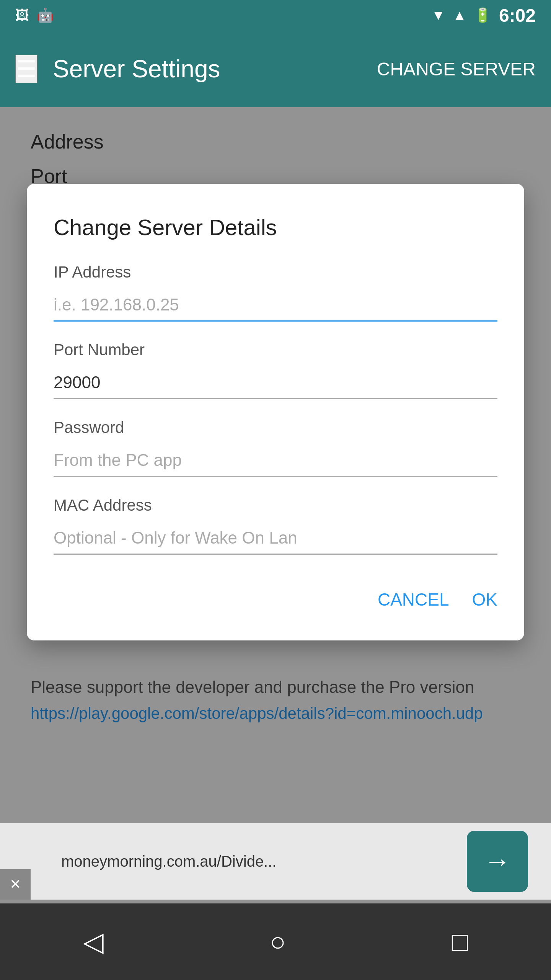 This screenshot has width=551, height=980. Describe the element at coordinates (276, 461) in the screenshot. I see `password-input` at that location.